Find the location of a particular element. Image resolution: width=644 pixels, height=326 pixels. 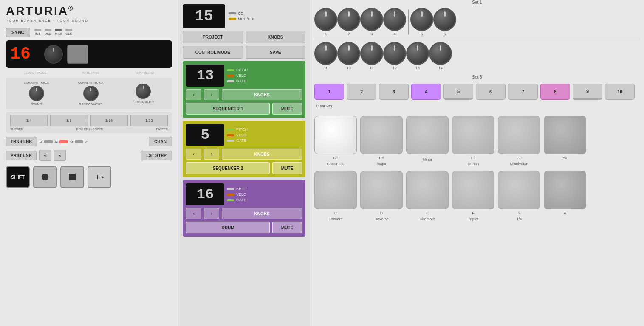

play-pause-button: ⏸▶ is located at coordinates (99, 177).